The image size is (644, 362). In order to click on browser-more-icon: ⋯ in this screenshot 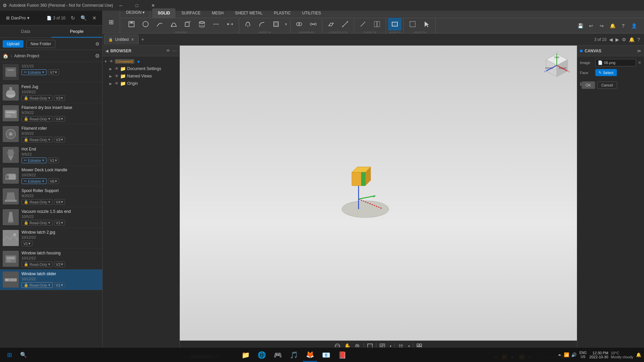, I will do `click(174, 51)`.